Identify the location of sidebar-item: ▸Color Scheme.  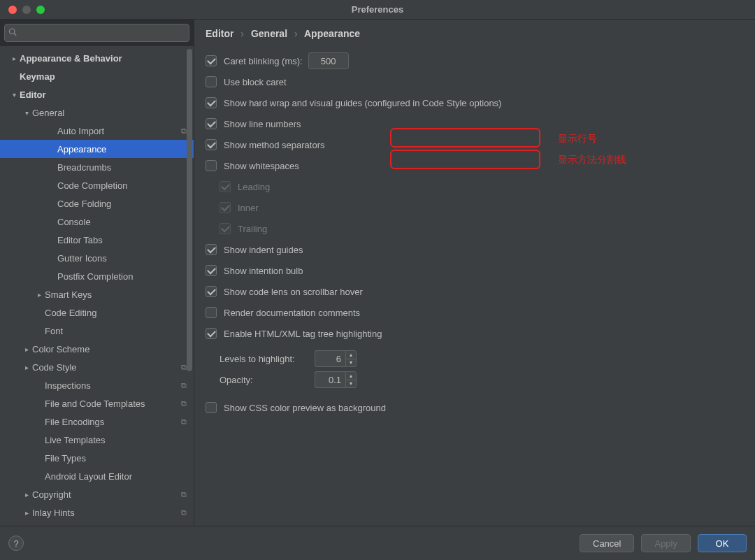
(96, 349).